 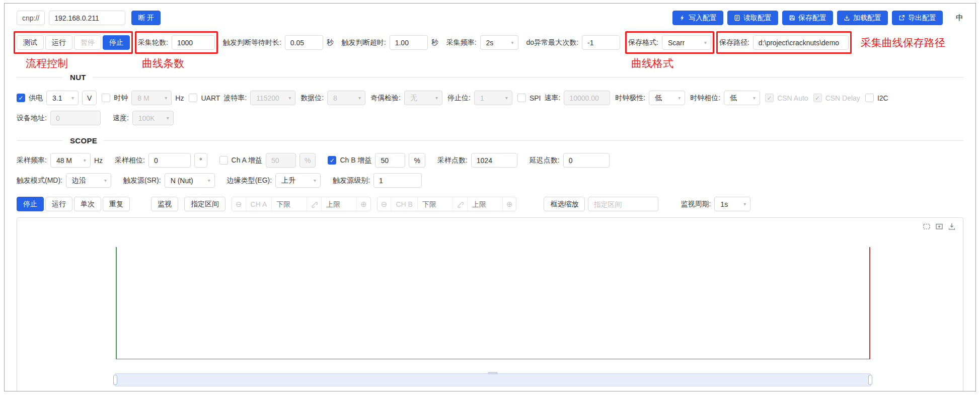 I want to click on load-config-button: 加载配置, so click(x=863, y=18).